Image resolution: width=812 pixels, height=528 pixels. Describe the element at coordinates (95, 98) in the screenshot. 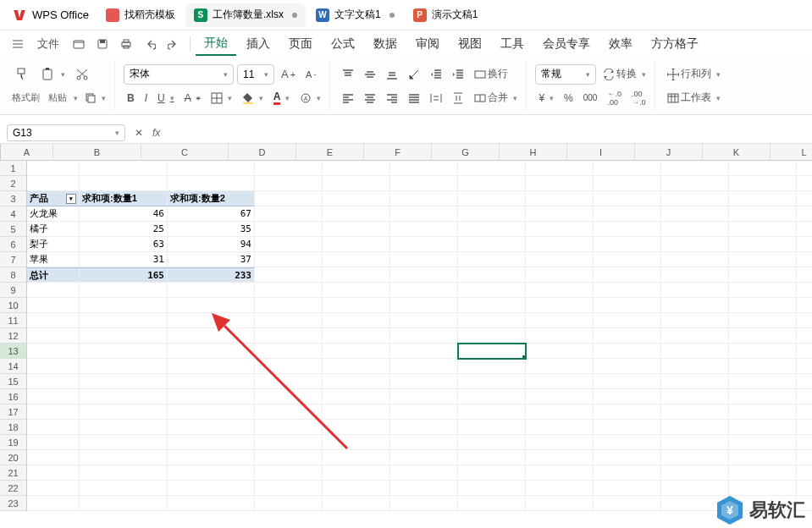

I see `copy-button: ▾` at that location.